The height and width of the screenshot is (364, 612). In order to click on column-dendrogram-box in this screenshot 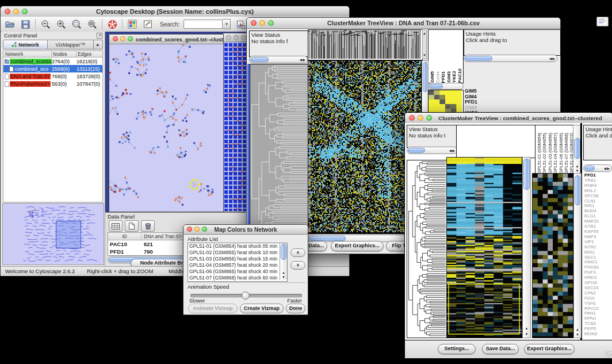, I will do `click(496, 141)`.